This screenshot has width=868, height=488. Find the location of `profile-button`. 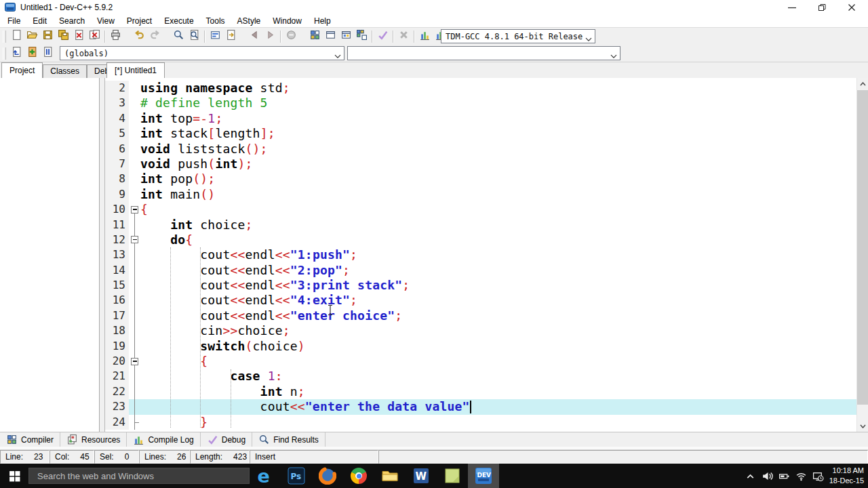

profile-button is located at coordinates (425, 37).